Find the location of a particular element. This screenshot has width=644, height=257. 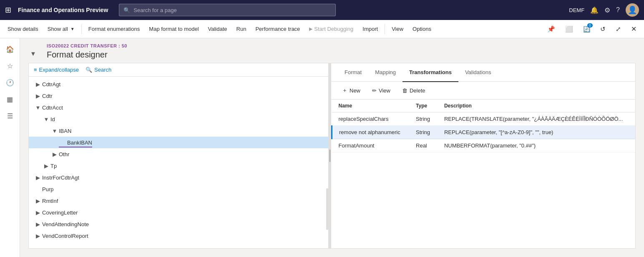

tree-item-Purp: Purp is located at coordinates (179, 189).